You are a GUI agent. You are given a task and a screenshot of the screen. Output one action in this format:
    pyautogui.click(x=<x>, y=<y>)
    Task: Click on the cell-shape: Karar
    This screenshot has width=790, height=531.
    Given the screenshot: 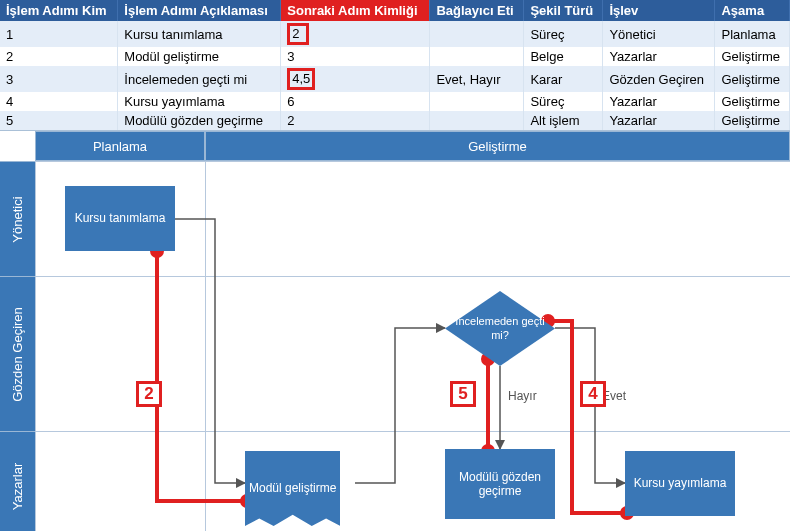 What is the action you would take?
    pyautogui.click(x=564, y=79)
    